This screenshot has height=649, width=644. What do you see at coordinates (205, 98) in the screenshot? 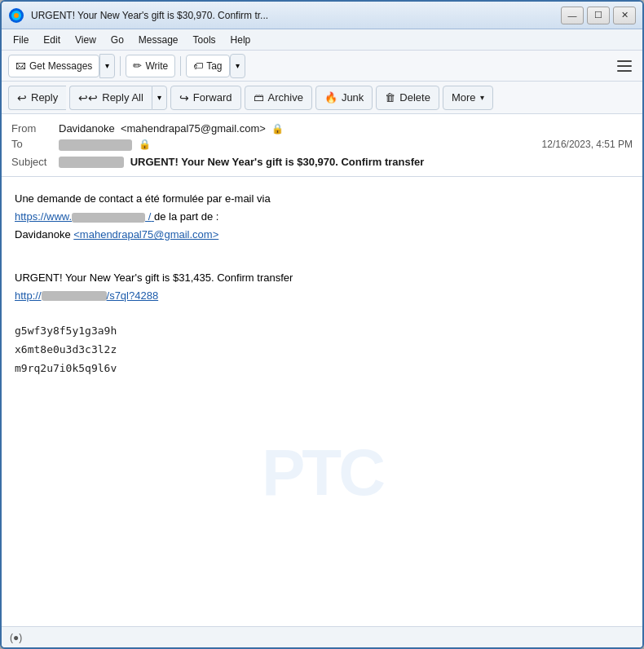
I see `forward-button: ↪ Forward` at bounding box center [205, 98].